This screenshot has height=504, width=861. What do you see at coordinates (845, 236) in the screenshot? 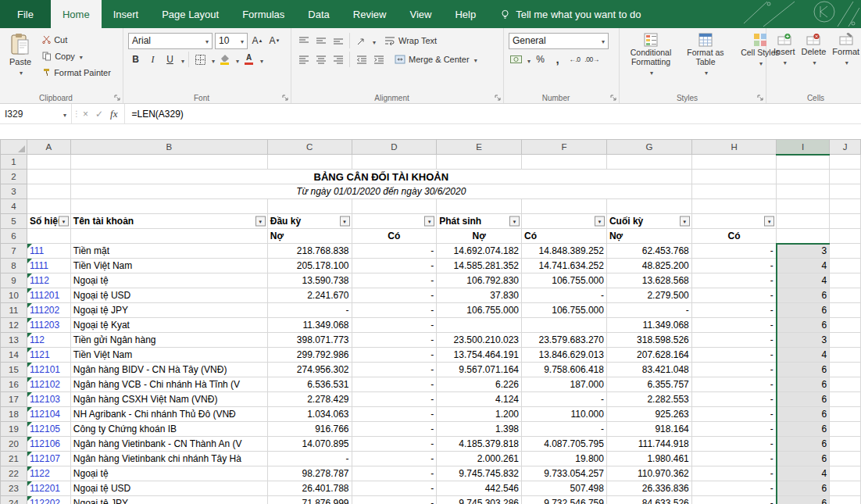
I see `cell-J6` at bounding box center [845, 236].